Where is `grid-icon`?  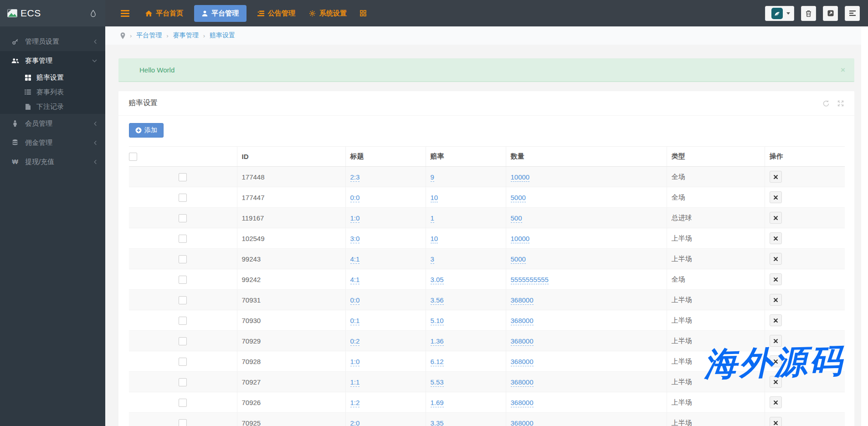 grid-icon is located at coordinates (28, 77).